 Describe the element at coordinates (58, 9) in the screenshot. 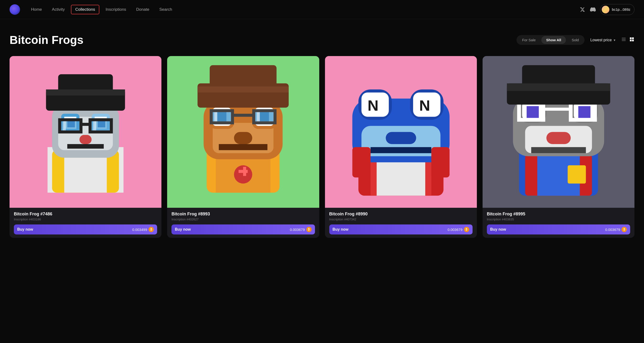

I see `nav-link-activity: Activity` at that location.